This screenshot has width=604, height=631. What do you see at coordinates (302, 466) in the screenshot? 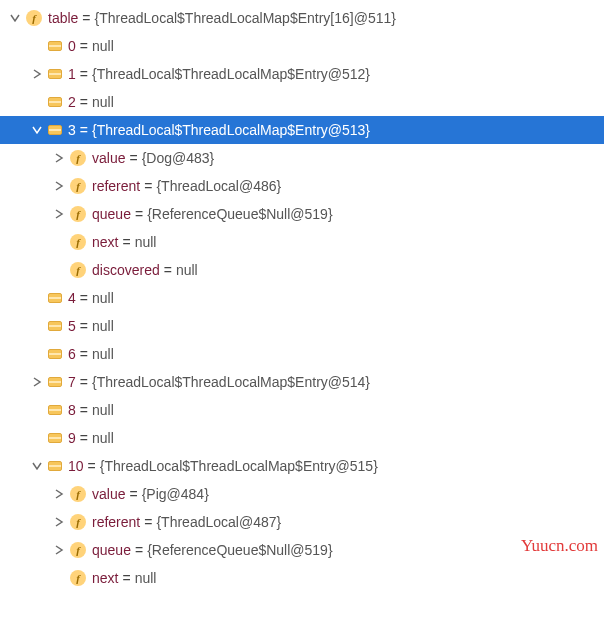
I see `tree-row: 10={ThreadLocal$ThreadLocalMap$Entry@515…` at bounding box center [302, 466].